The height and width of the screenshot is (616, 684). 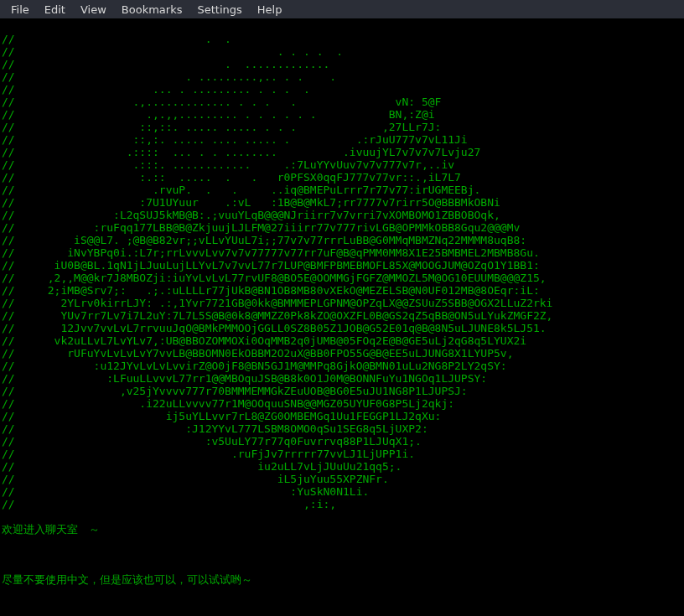 What do you see at coordinates (220, 9) in the screenshot?
I see `menu-settings: Settings` at bounding box center [220, 9].